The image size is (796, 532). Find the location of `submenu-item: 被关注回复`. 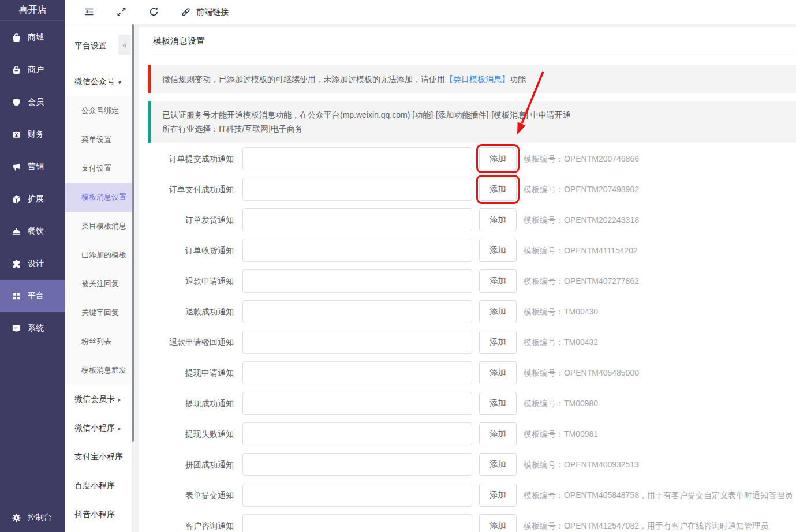

submenu-item: 被关注回复 is located at coordinates (100, 284).